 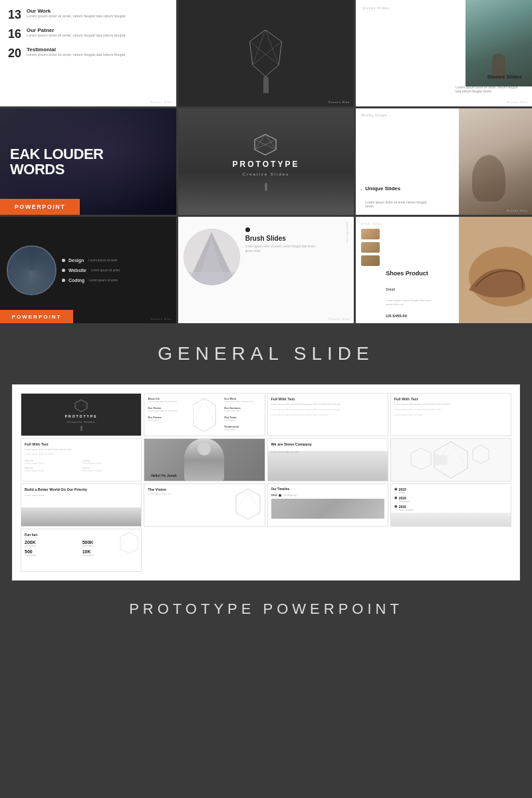 What do you see at coordinates (205, 415) in the screenshot?
I see `mini-geo-icon` at bounding box center [205, 415].